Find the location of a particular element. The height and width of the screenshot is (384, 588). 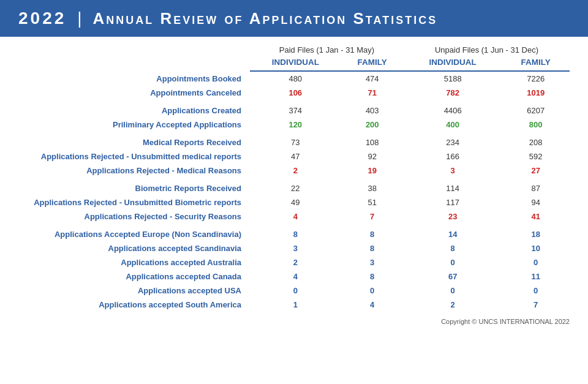

row-label: Applications accepted USA is located at coordinates (134, 290).